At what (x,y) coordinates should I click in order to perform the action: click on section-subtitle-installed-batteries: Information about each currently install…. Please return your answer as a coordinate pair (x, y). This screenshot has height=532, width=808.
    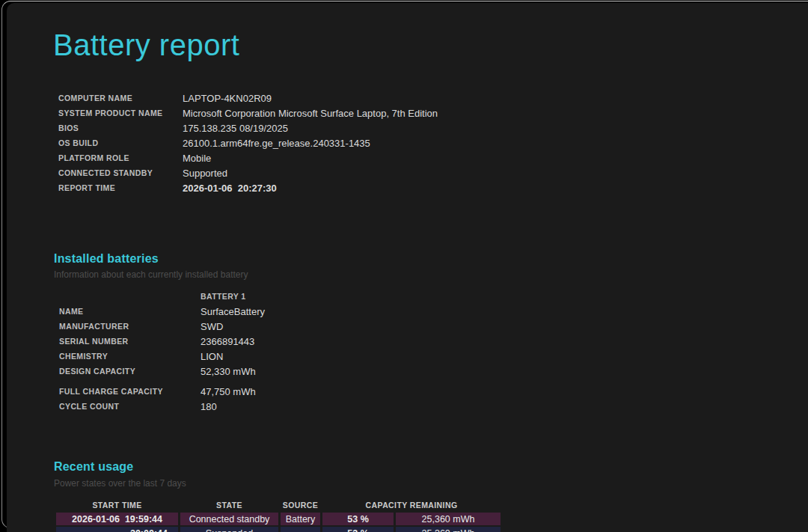
    Looking at the image, I should click on (151, 275).